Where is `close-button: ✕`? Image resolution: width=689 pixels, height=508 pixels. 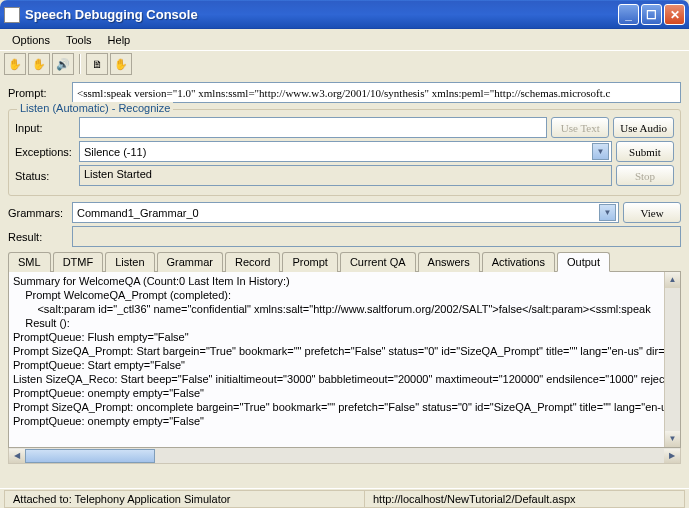
close-button: ✕ is located at coordinates (674, 14).